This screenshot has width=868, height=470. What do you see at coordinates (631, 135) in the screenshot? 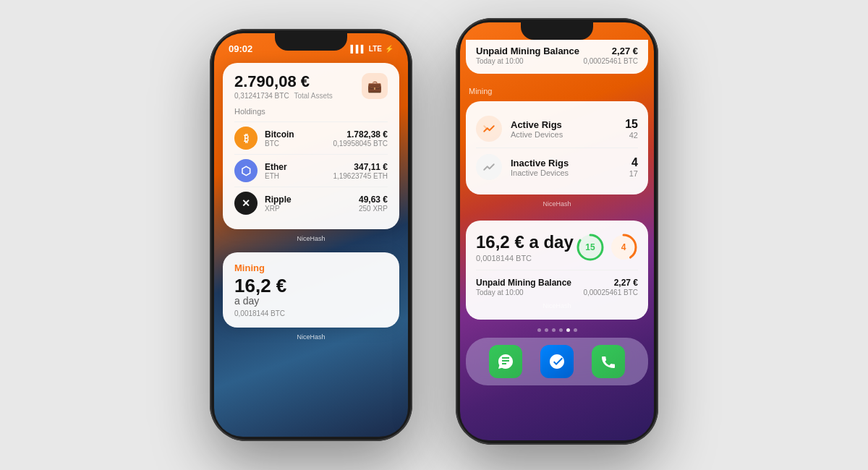
I see `active-devices-count: 42` at bounding box center [631, 135].